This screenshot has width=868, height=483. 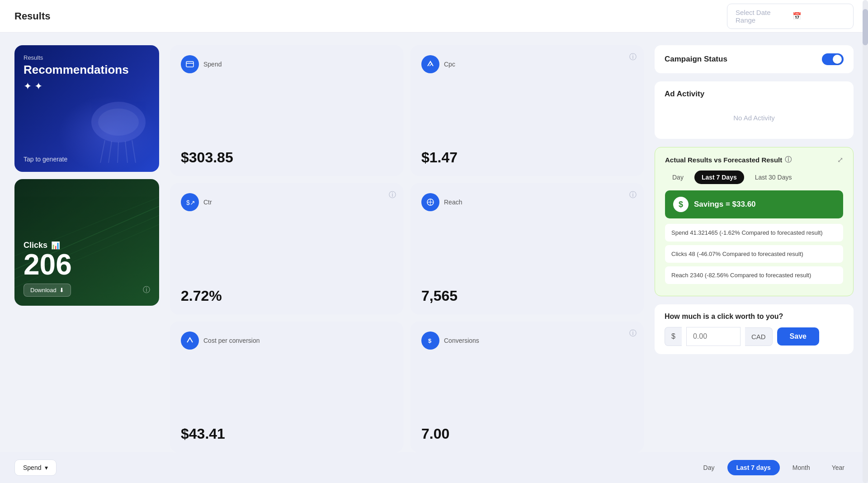 What do you see at coordinates (865, 242) in the screenshot?
I see `scrollbar` at bounding box center [865, 242].